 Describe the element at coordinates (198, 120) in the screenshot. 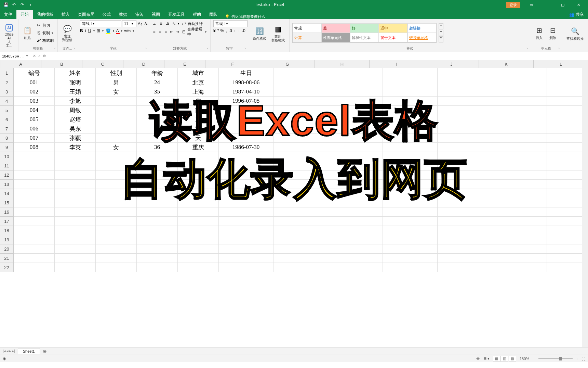

I see `cell: 重` at that location.